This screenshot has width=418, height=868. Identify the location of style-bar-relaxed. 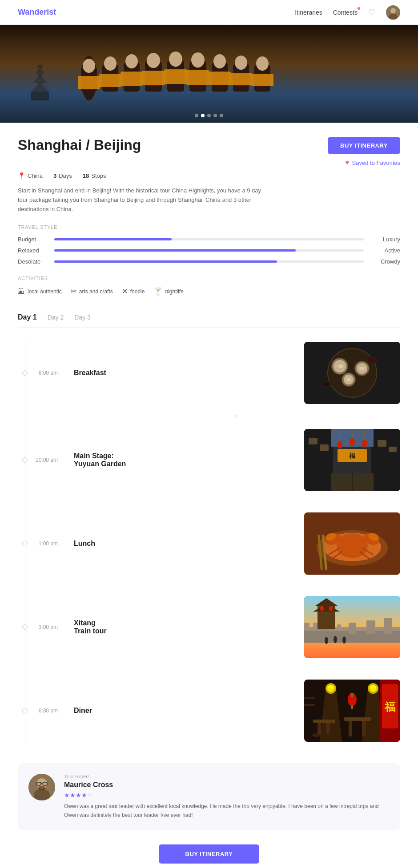
(209, 251).